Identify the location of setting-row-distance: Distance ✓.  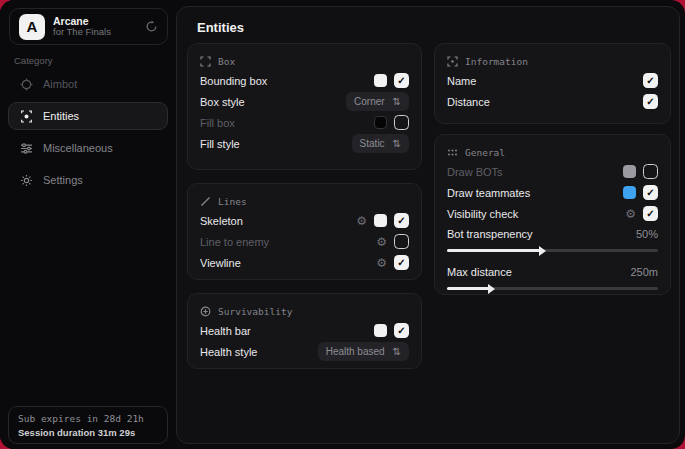
(552, 102).